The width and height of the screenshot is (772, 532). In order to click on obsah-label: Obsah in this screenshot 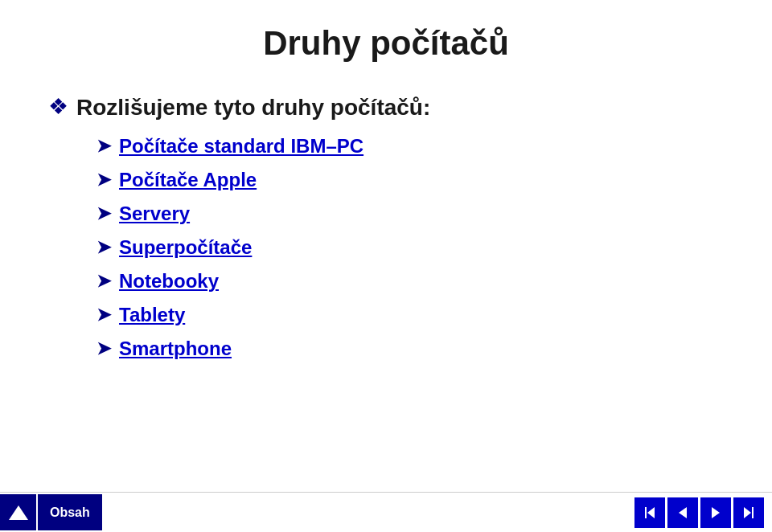, I will do `click(70, 513)`.